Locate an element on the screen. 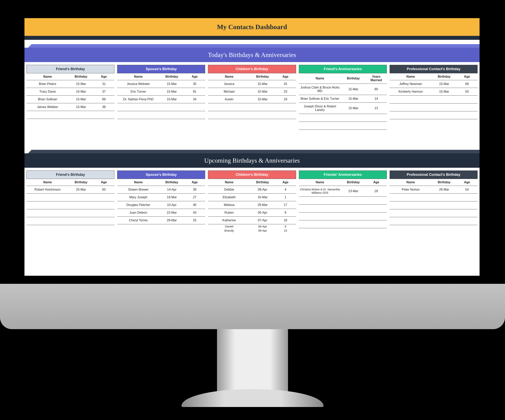  section-today-header: Today's Birthdays & Anniversaries is located at coordinates (252, 55).